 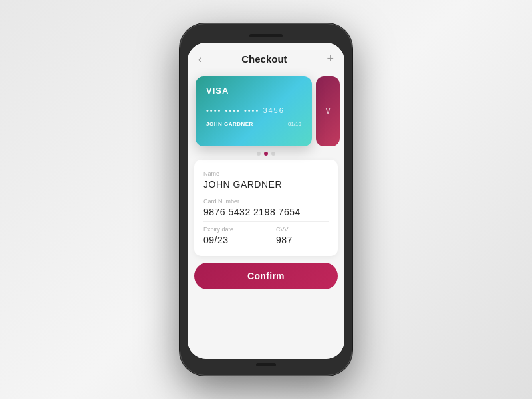 What do you see at coordinates (302, 240) in the screenshot?
I see `cvv-value: 987` at bounding box center [302, 240].